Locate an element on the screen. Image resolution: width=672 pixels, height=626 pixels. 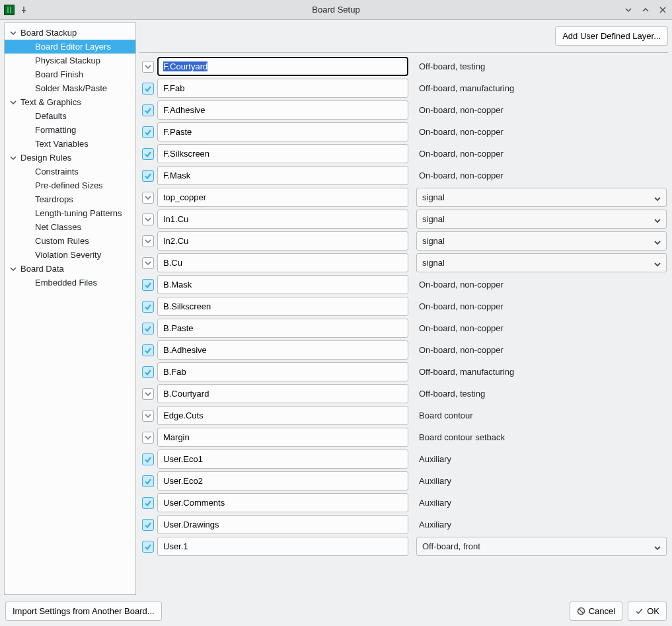
layer-type-label: Off-board, manufacturing is located at coordinates (465, 372).